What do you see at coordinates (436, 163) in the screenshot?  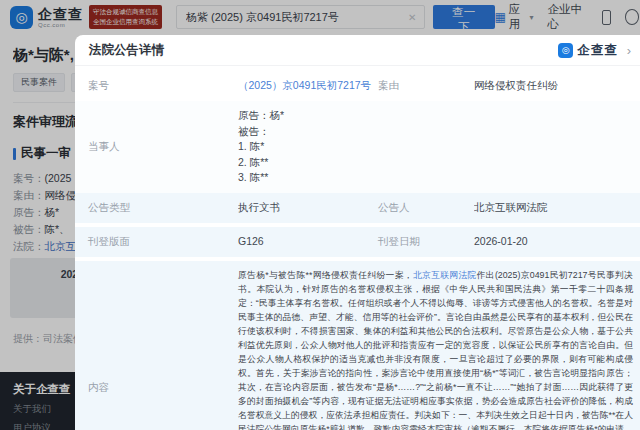 I see `party-defendant-2: 2. 陈**` at bounding box center [436, 163].